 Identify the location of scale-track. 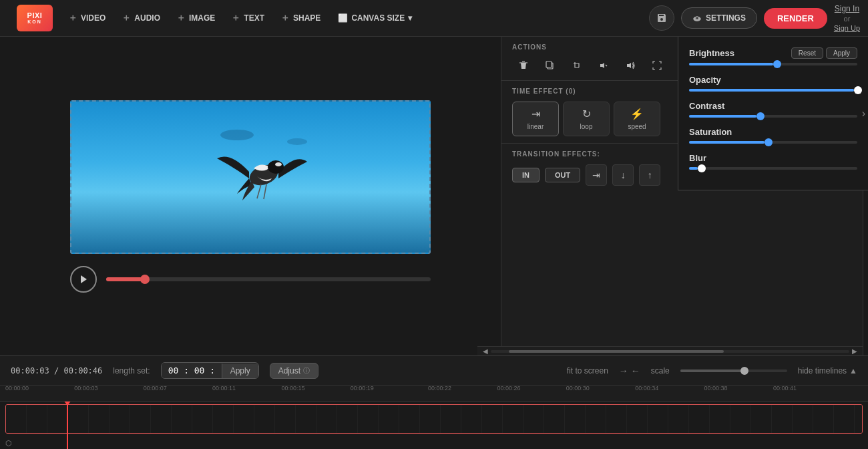
(734, 371).